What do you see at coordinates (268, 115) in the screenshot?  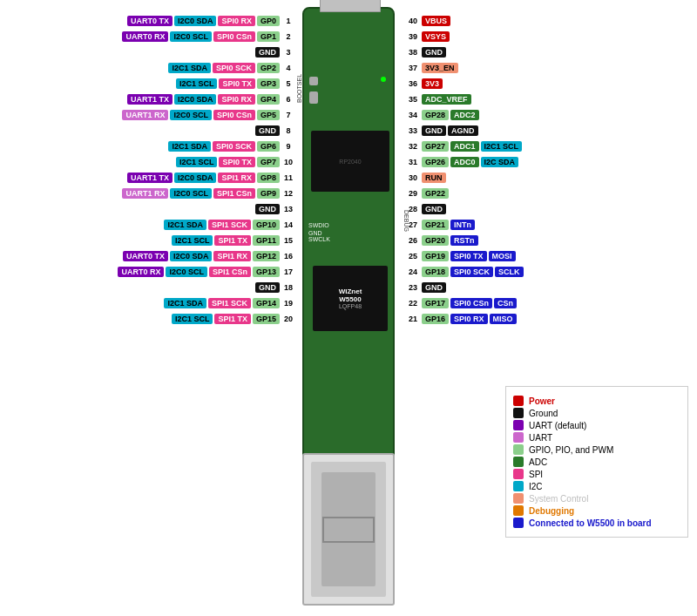 I see `gp5-label: GP5` at bounding box center [268, 115].